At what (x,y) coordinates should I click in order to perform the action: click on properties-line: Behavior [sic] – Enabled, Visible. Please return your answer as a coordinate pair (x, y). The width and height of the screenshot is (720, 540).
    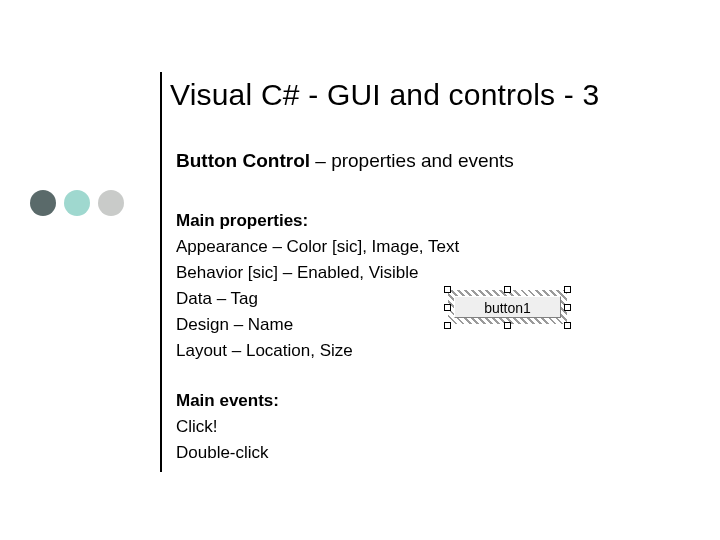
    Looking at the image, I should click on (318, 273).